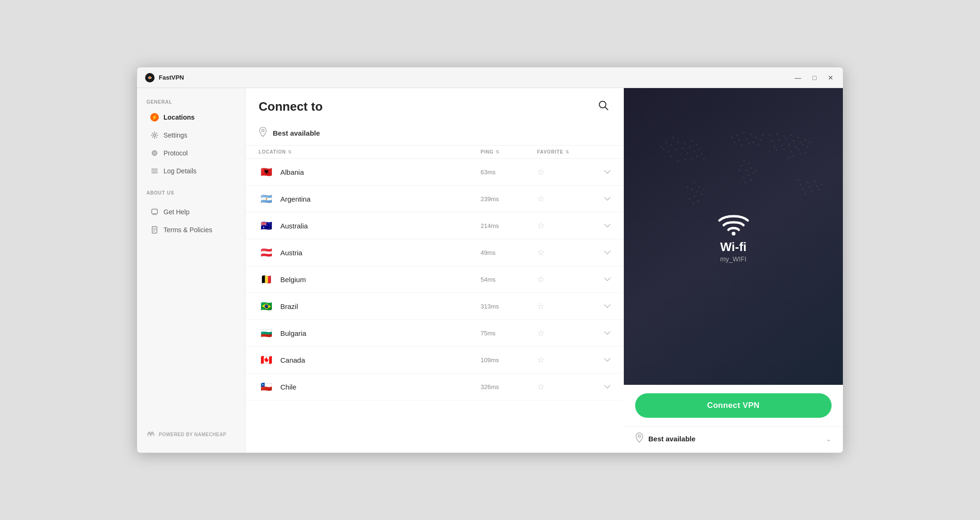 Image resolution: width=980 pixels, height=520 pixels. I want to click on country-ping: 75ms, so click(509, 333).